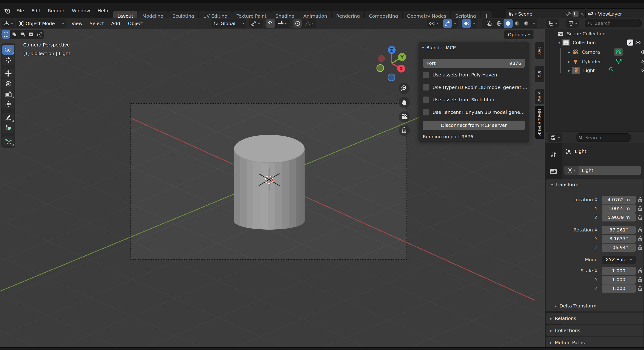  Describe the element at coordinates (619, 271) in the screenshot. I see `scale-x-field: 1.000` at that location.